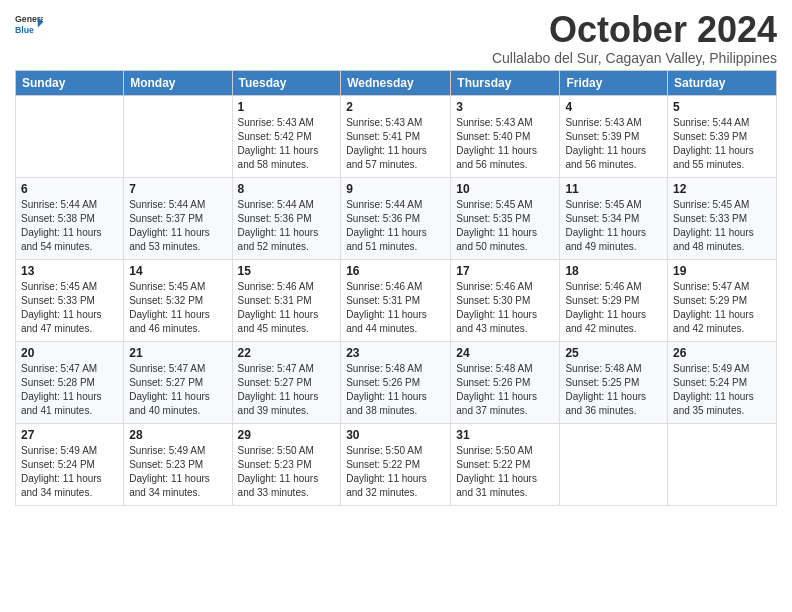 The height and width of the screenshot is (612, 792). I want to click on day-number: 13, so click(70, 271).